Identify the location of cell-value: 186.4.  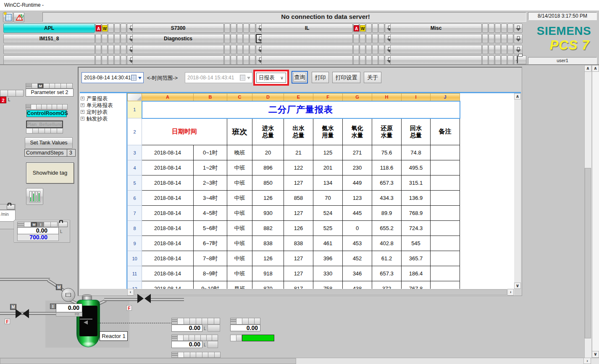
(416, 274).